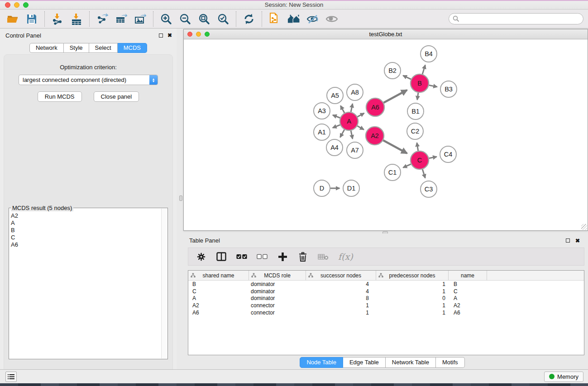 The width and height of the screenshot is (588, 386). What do you see at coordinates (103, 48) in the screenshot?
I see `tab-select: Select` at bounding box center [103, 48].